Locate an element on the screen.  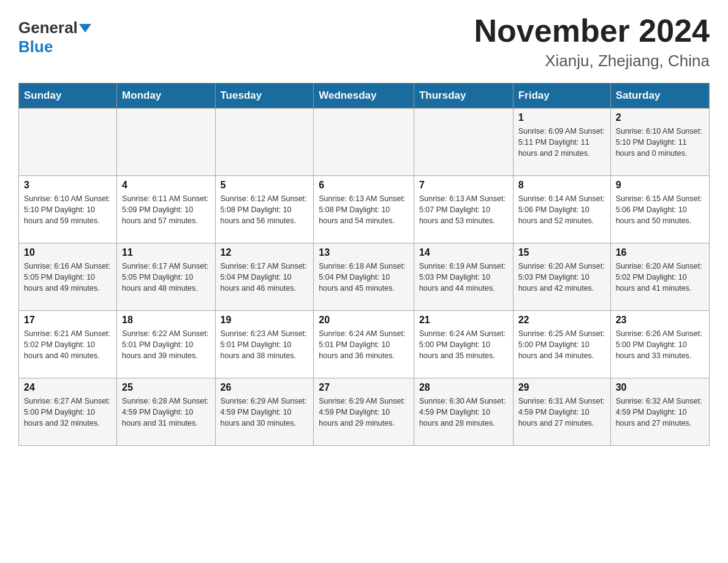
day-number: 6 is located at coordinates (364, 185).